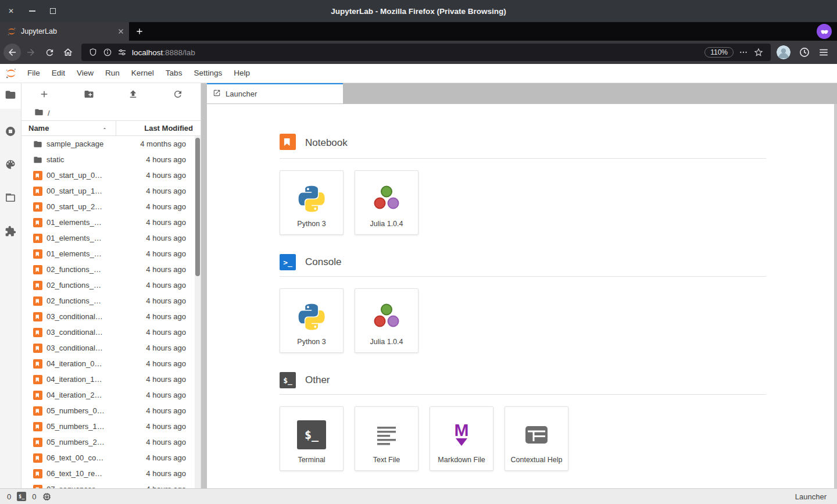 This screenshot has width=837, height=504. I want to click on launcher-card-text-file: Text File, so click(387, 438).